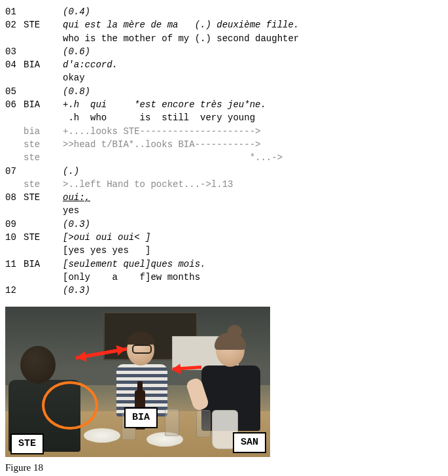 The width and height of the screenshot is (448, 476). What do you see at coordinates (252, 264) in the screenshot?
I see `line-text: [seulement quel]ques mois.` at bounding box center [252, 264].